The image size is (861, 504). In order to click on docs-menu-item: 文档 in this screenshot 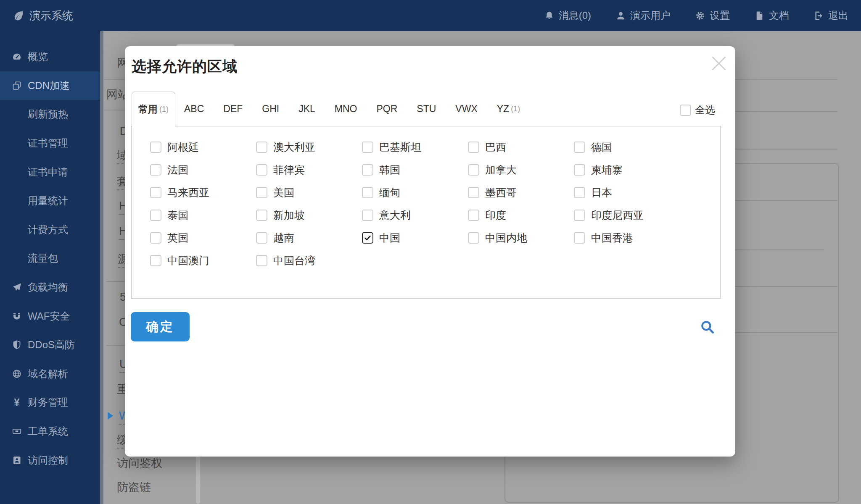, I will do `click(772, 16)`.